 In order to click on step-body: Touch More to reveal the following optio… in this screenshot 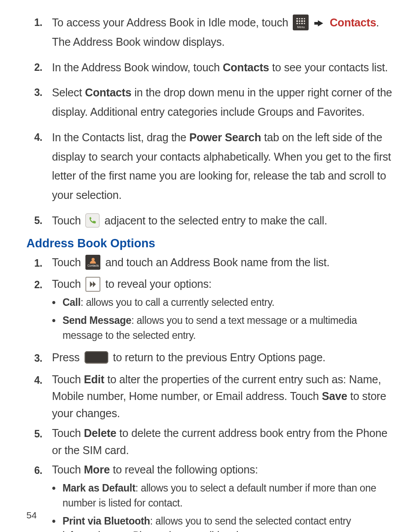, I will do `click(223, 496)`.